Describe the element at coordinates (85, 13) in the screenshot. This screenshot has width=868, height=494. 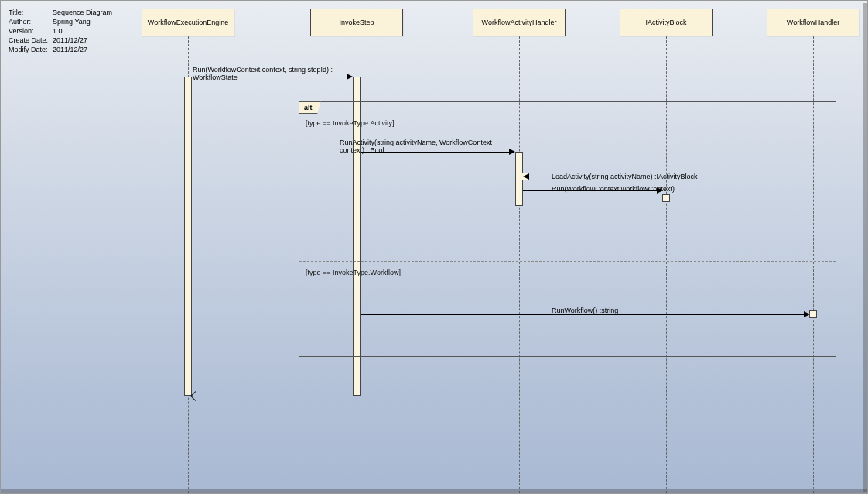
I see `meta-title-value: Sequence Diagram` at that location.